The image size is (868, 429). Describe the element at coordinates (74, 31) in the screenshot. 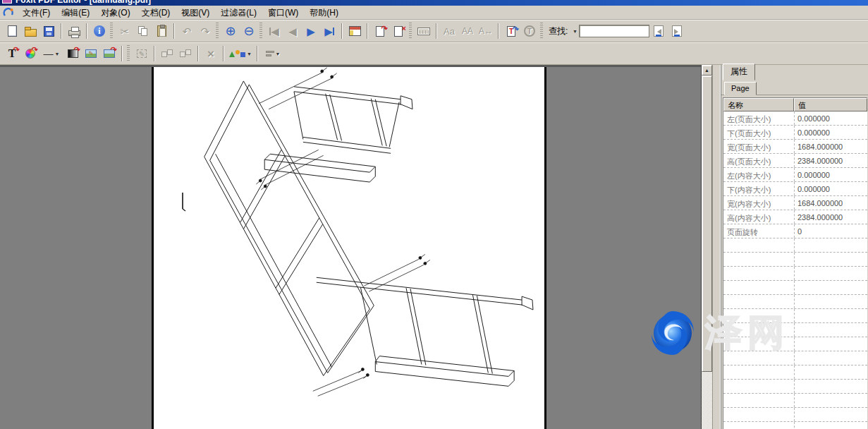

I see `print-button` at that location.